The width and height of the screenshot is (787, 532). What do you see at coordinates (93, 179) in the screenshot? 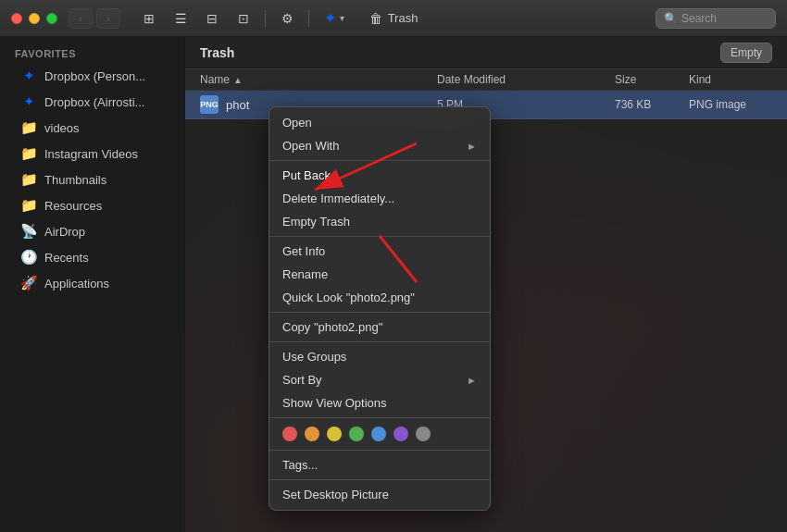
I see `sidebar-item-thumbnails: 📁 Thumbnails` at bounding box center [93, 179].